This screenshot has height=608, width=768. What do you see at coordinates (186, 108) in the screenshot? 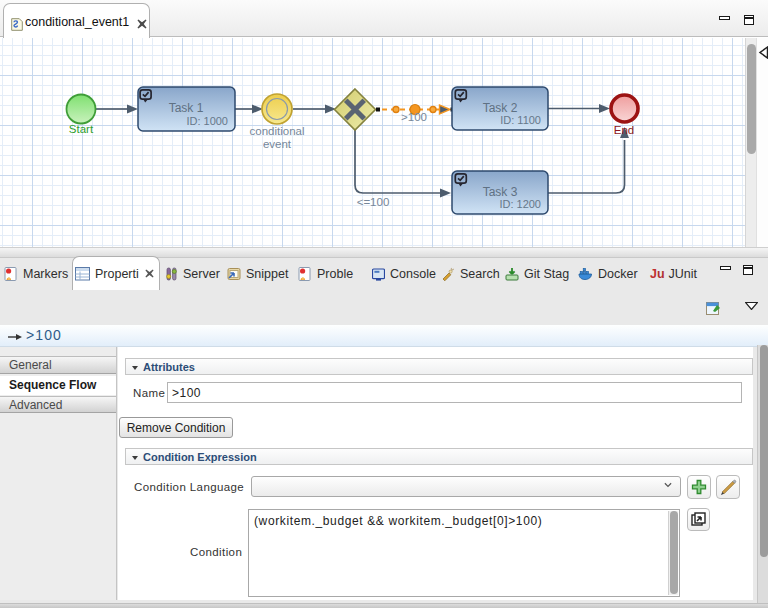
I see `svg-text: Task 1` at bounding box center [186, 108].